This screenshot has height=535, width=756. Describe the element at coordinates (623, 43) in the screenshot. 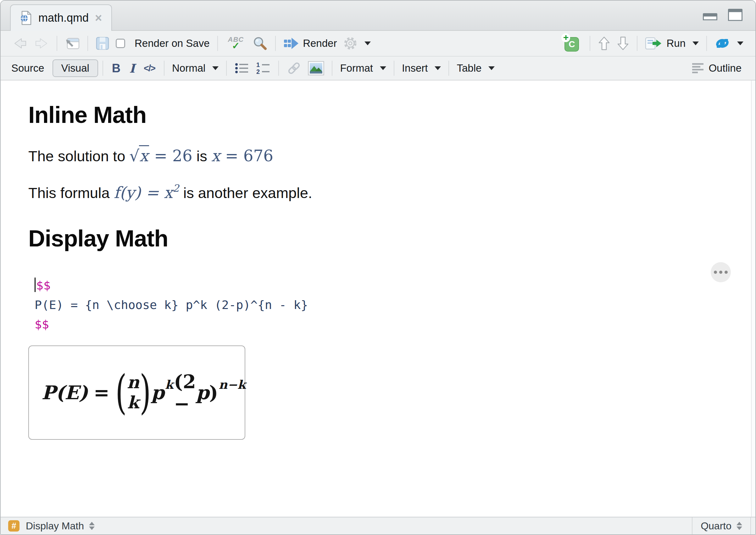

I see `run-next-chunks-button` at that location.